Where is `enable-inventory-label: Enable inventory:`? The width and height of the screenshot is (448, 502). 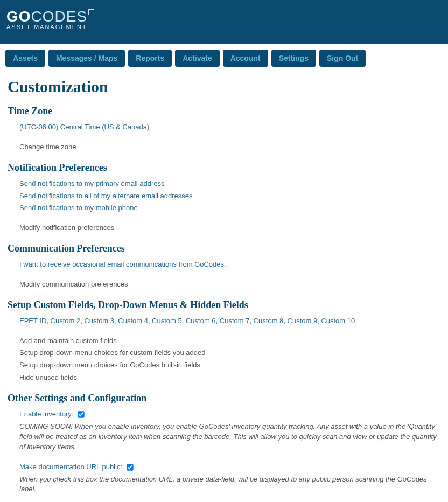 enable-inventory-label: Enable inventory: is located at coordinates (46, 414).